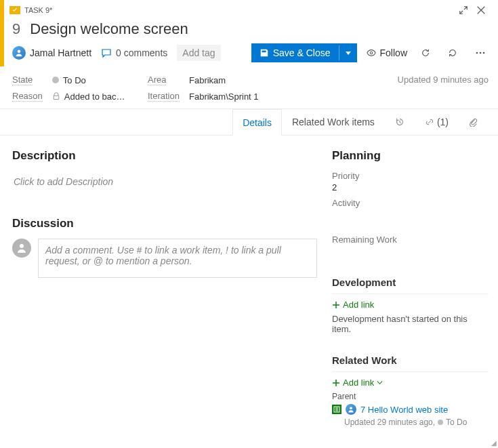  I want to click on accent-bar, so click(2, 33).